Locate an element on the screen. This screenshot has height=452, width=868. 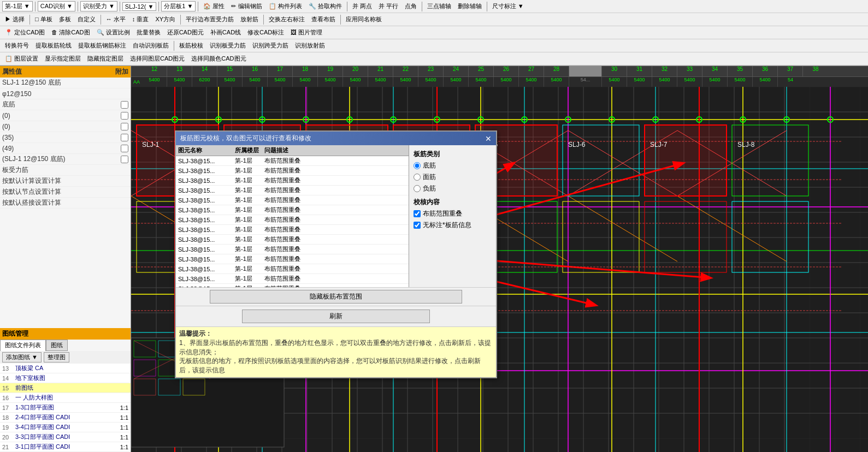
check-overlap-input is located at coordinates (417, 214).